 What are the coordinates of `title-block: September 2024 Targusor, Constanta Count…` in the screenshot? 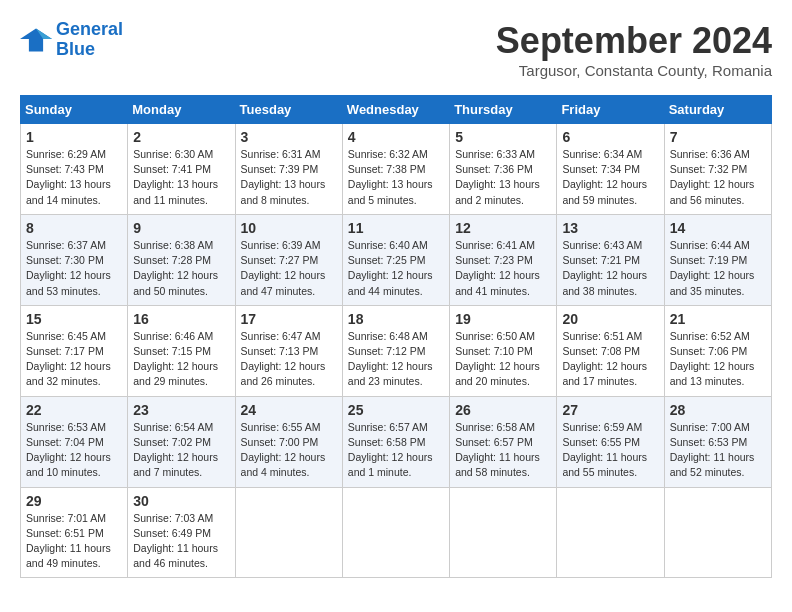 It's located at (634, 50).